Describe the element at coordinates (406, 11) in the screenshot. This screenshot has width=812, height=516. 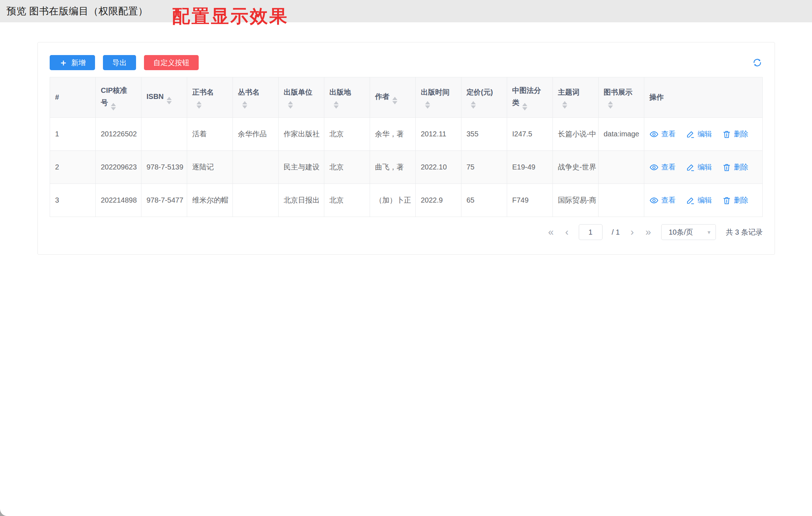
I see `topbar: 预览 图书在版编目（权限配置） 配置显示效果` at that location.